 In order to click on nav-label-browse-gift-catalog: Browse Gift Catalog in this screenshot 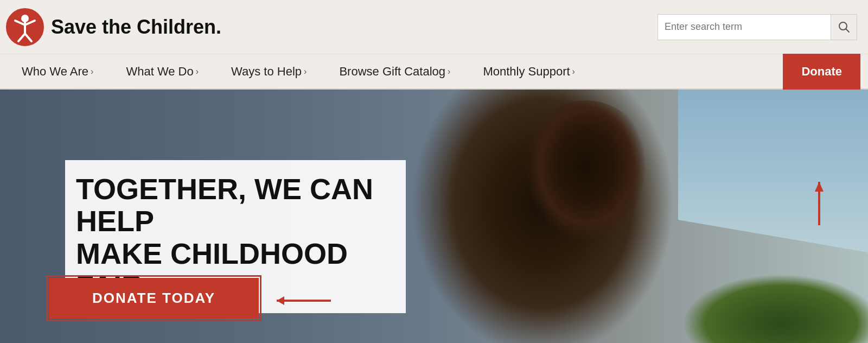, I will do `click(392, 72)`.